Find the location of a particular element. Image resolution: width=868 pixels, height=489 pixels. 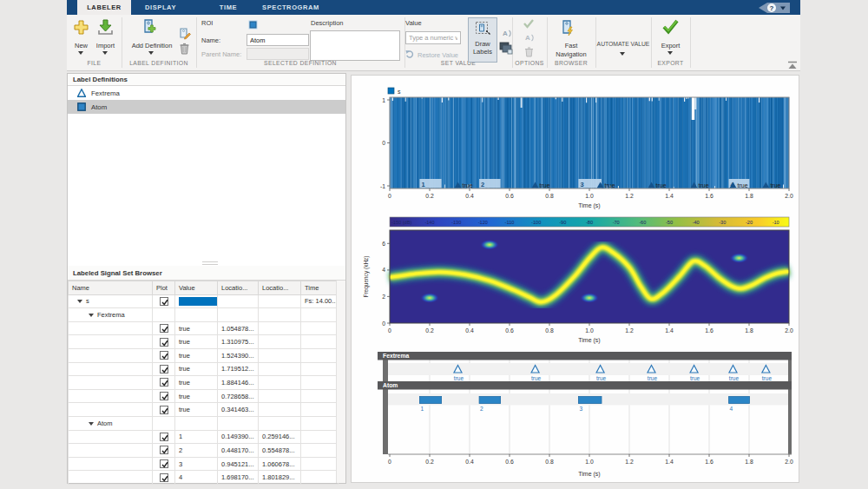

import-icon is located at coordinates (106, 28).